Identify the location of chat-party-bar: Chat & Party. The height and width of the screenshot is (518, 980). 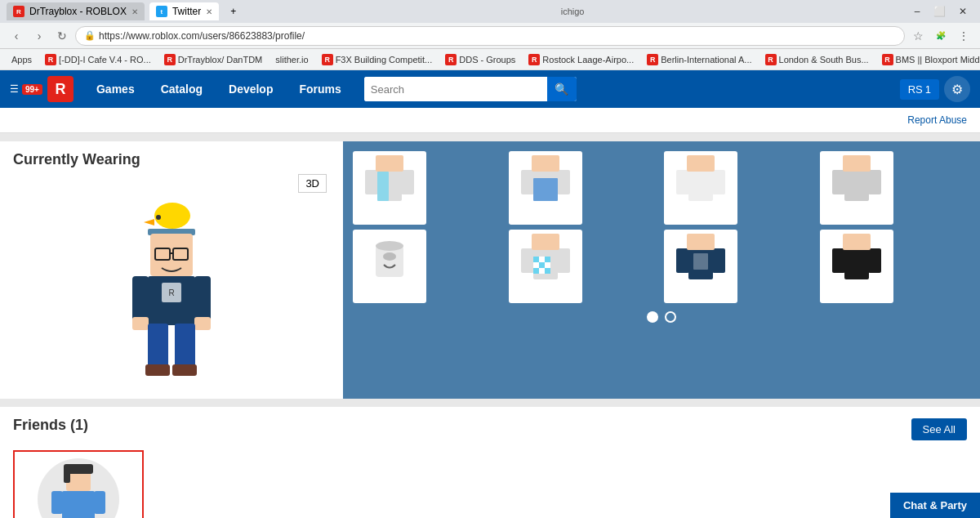
(935, 505).